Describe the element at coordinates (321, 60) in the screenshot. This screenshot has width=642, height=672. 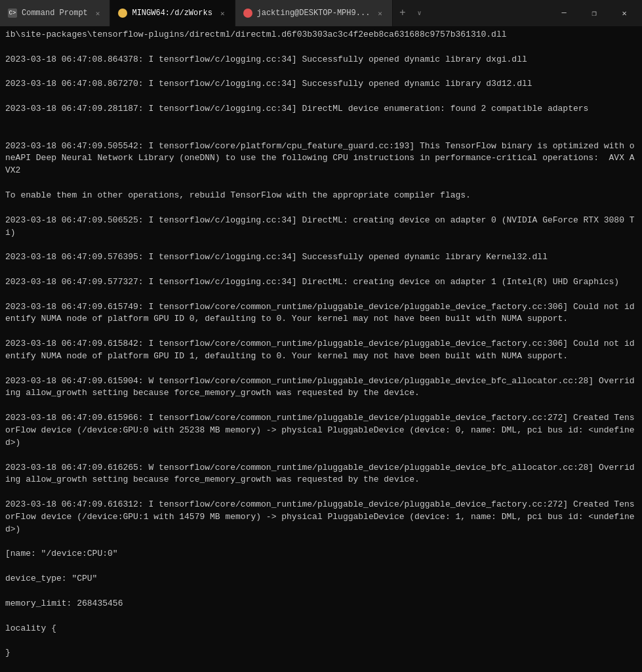
I see `terminal-line: 2023-03-18 06:47:08.864378: I tensorflow…` at that location.